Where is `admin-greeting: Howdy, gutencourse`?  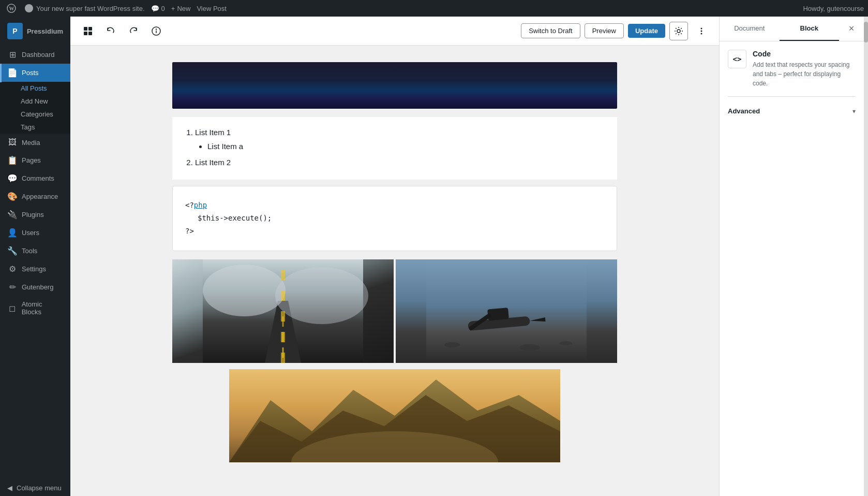 admin-greeting: Howdy, gutencourse is located at coordinates (833, 8).